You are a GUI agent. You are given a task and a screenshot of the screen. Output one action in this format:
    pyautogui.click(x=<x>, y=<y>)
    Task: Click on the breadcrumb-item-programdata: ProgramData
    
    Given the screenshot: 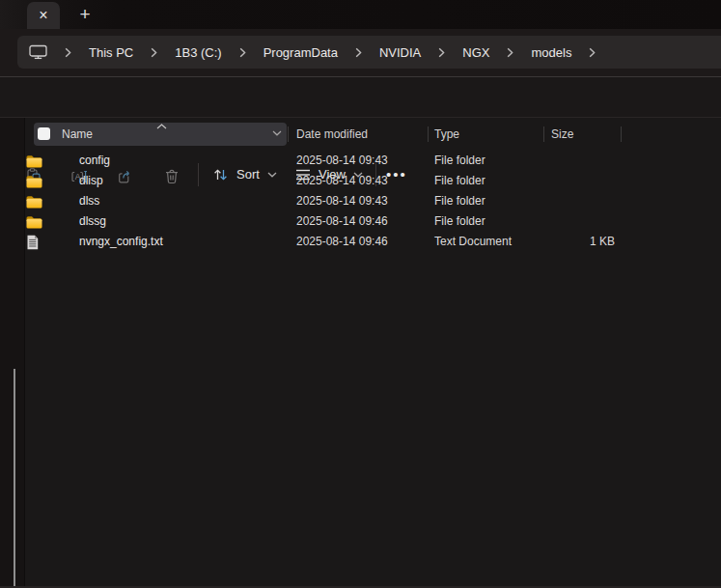 What is the action you would take?
    pyautogui.click(x=301, y=52)
    